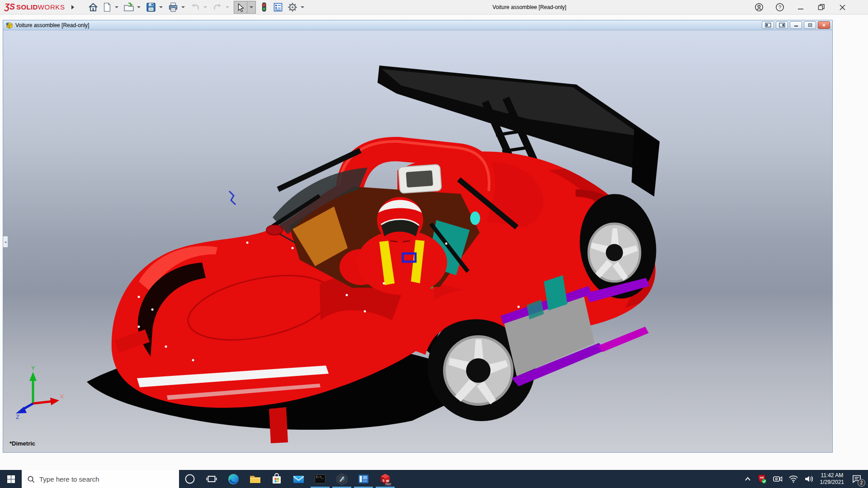 The height and width of the screenshot is (488, 868). I want to click on task-view-button, so click(212, 479).